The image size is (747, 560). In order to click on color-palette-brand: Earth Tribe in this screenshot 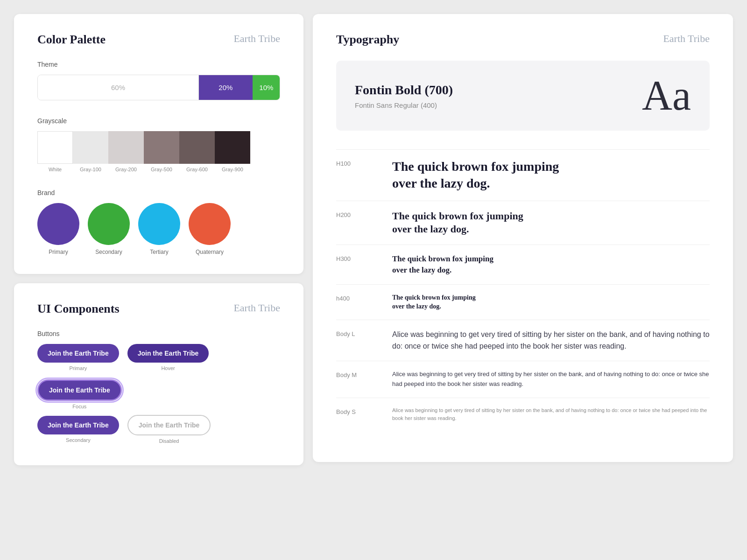, I will do `click(257, 39)`.